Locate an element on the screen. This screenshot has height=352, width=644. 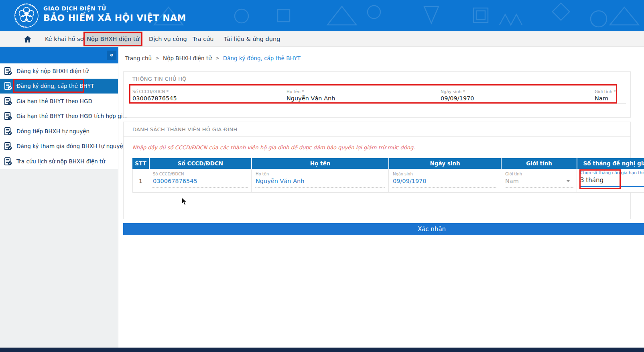
sidebar-item-tra-cuu-lich-su: Tra cứu lịch sử nộp BHXH điện tử is located at coordinates (59, 161).